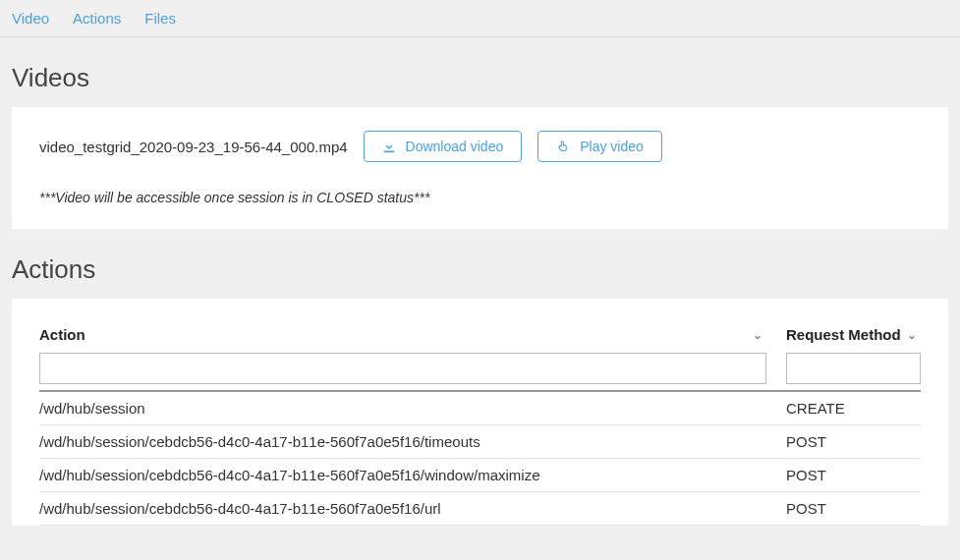  What do you see at coordinates (853, 368) in the screenshot?
I see `method-filter-input` at bounding box center [853, 368].